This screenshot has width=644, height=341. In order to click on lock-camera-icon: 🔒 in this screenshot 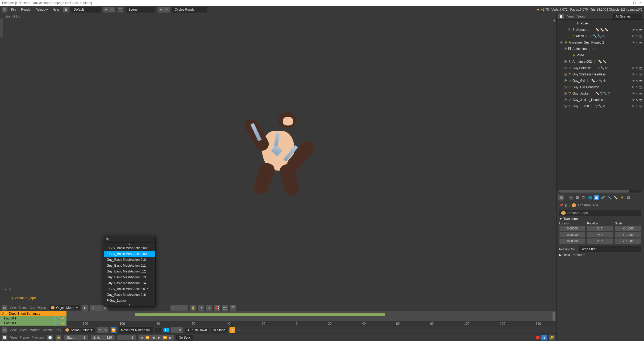, I will do `click(193, 308)`.